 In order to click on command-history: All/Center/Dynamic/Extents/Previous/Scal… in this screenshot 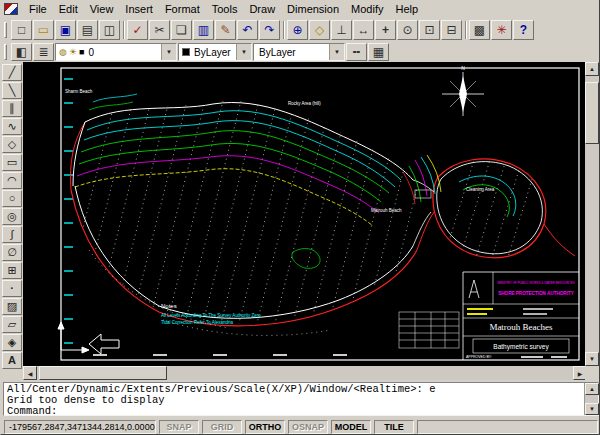, I will do `click(301, 399)`.